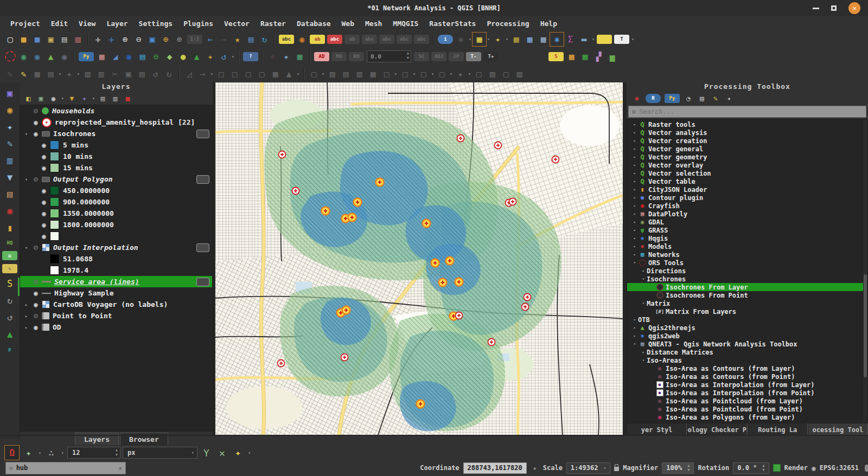 This screenshot has width=868, height=476. Describe the element at coordinates (10, 110) in the screenshot. I see `add-web-layer-icon: ◉` at that location.